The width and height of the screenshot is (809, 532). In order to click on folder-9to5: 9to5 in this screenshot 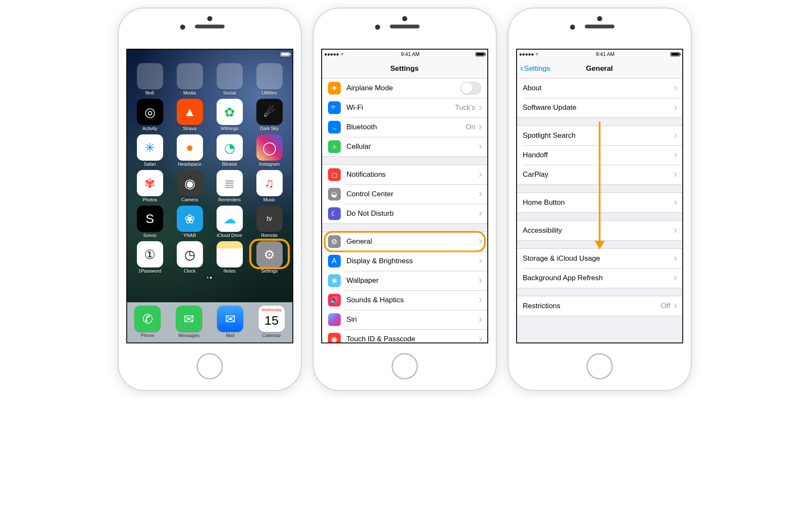, I will do `click(150, 79)`.